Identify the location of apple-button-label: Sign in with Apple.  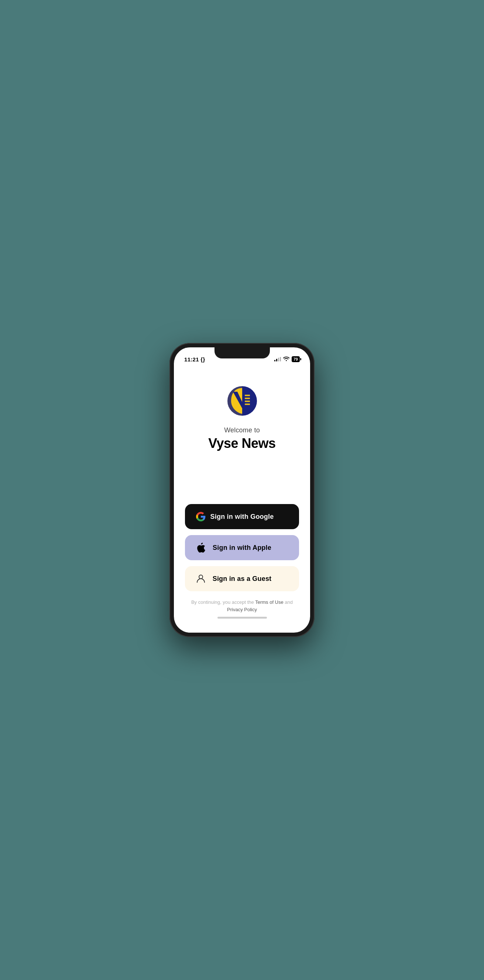
(242, 548).